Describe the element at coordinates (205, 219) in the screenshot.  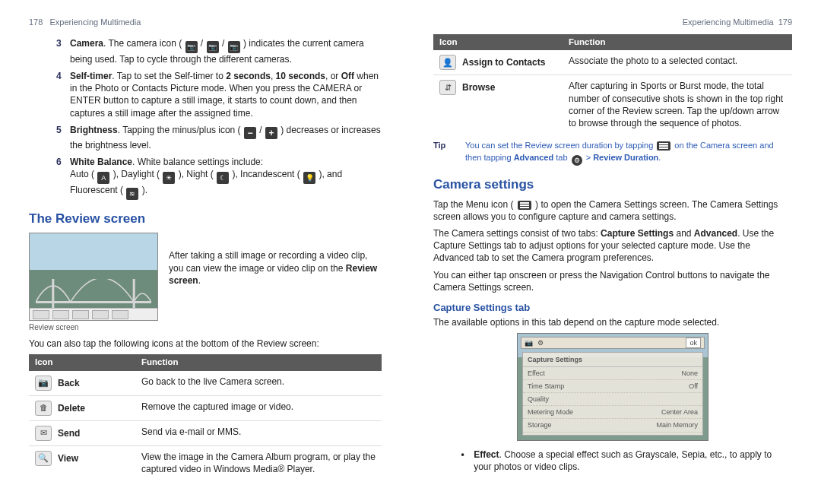
I see `review-screen-heading: The Review screen` at that location.